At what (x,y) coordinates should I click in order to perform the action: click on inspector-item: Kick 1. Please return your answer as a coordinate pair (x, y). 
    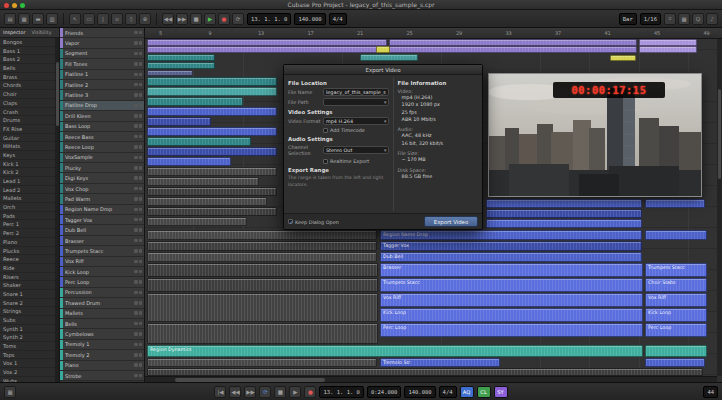
    Looking at the image, I should click on (28, 164).